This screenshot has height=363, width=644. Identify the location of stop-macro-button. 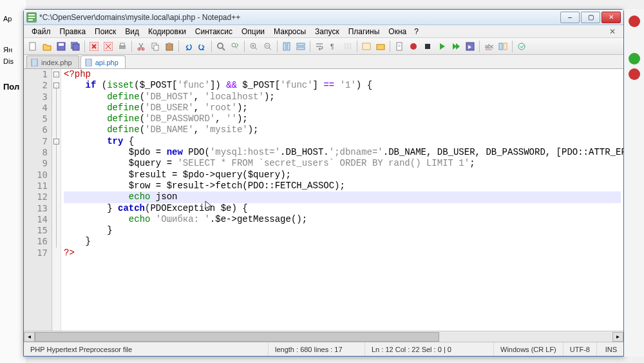
(428, 46).